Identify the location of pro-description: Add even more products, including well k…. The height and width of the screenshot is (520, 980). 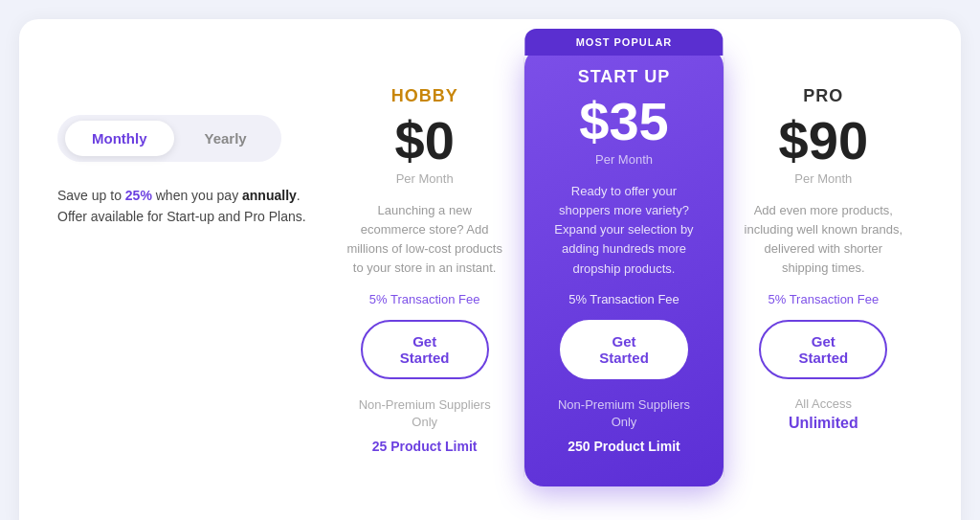
(823, 239).